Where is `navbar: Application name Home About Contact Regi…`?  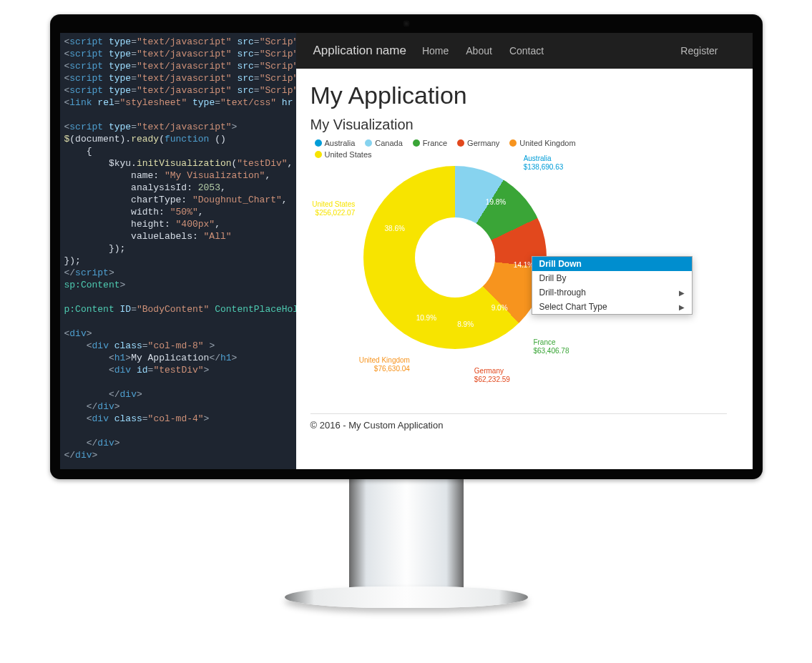
navbar: Application name Home About Contact Regi… is located at coordinates (524, 51).